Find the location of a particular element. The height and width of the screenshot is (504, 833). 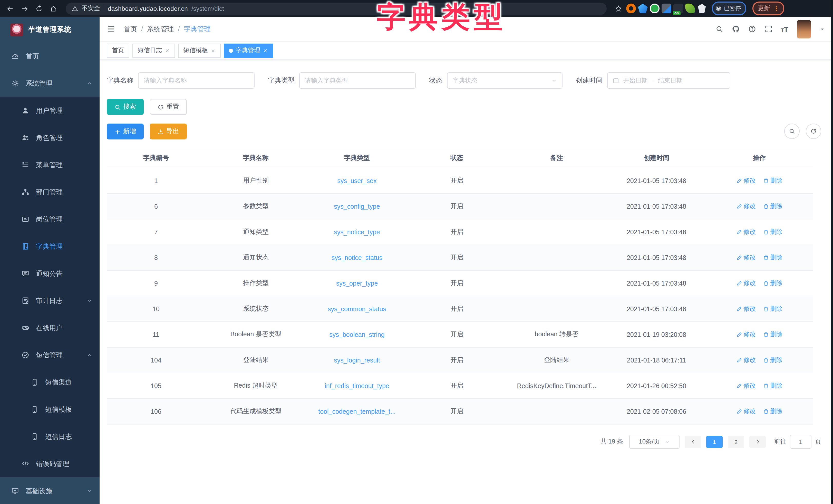

sidebar-logo-row: 芋道管理系统 is located at coordinates (50, 30).